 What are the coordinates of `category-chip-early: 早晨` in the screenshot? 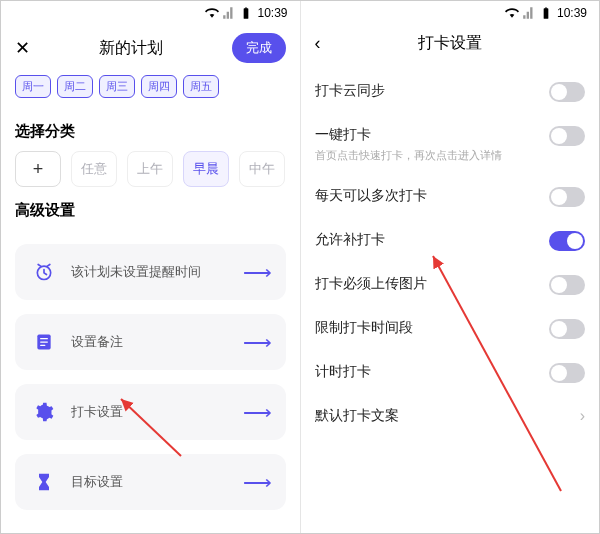 It's located at (206, 169).